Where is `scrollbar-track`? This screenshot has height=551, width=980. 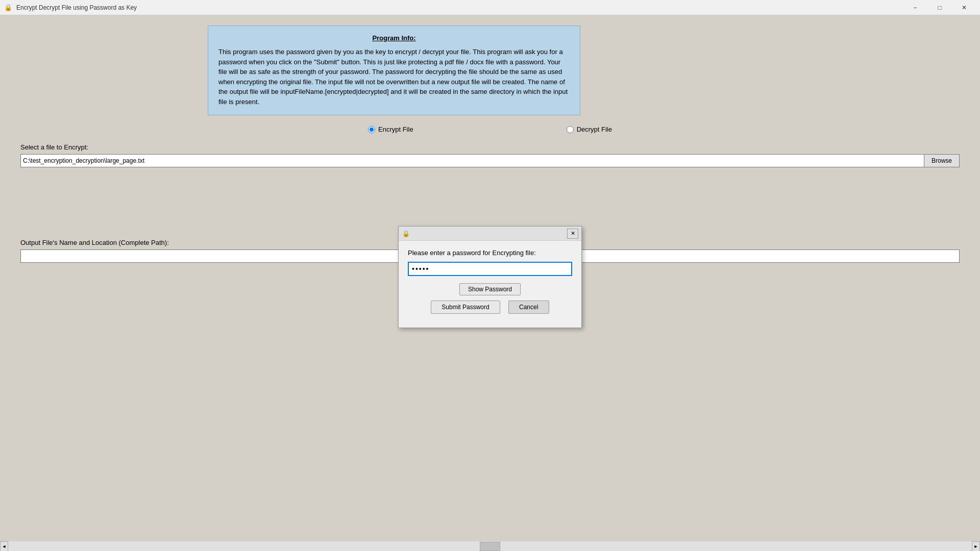
scrollbar-track is located at coordinates (490, 546).